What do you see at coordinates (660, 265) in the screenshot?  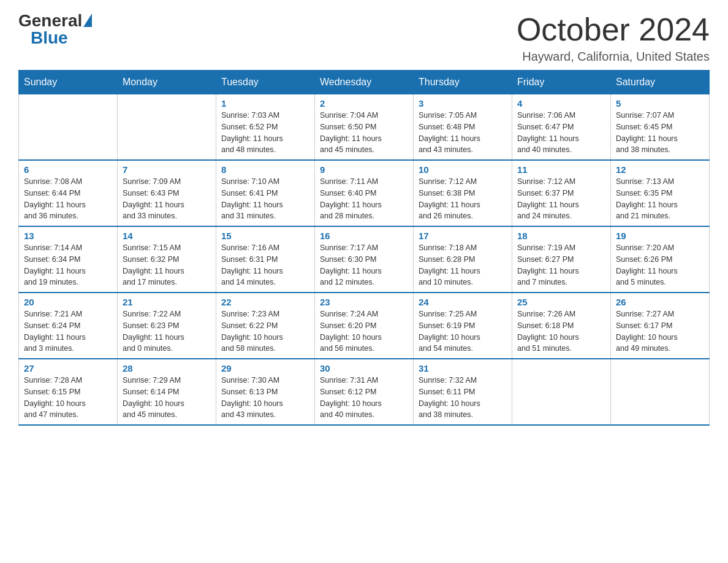 I see `day-info: Sunrise: 7:20 AM Sunset: 6:26 PM Dayligh…` at bounding box center [660, 265].